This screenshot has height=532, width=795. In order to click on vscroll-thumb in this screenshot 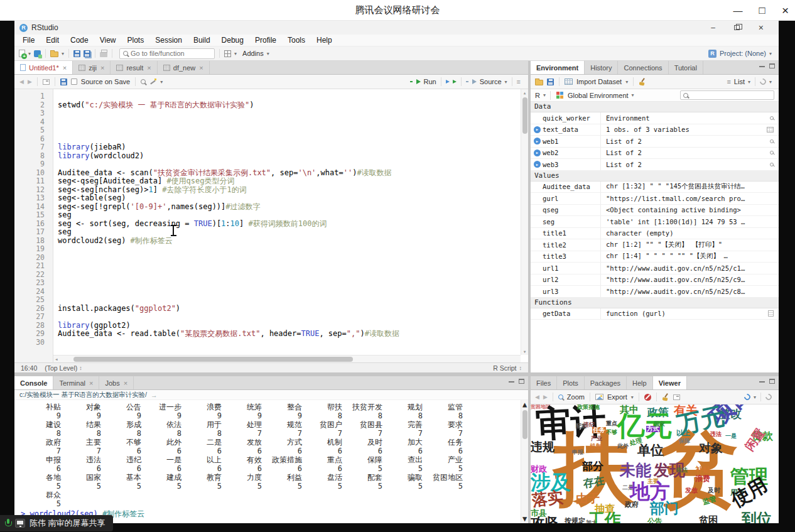, I will do `click(525, 116)`.